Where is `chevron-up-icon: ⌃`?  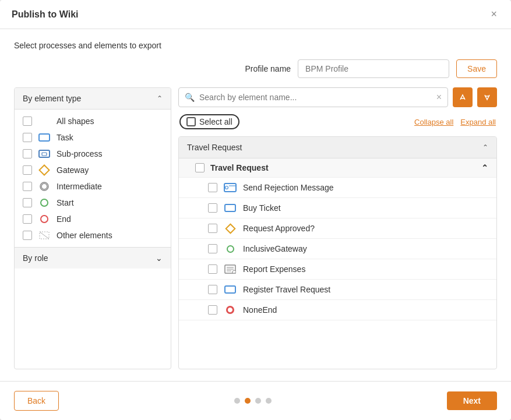
chevron-up-icon: ⌃ is located at coordinates (160, 98).